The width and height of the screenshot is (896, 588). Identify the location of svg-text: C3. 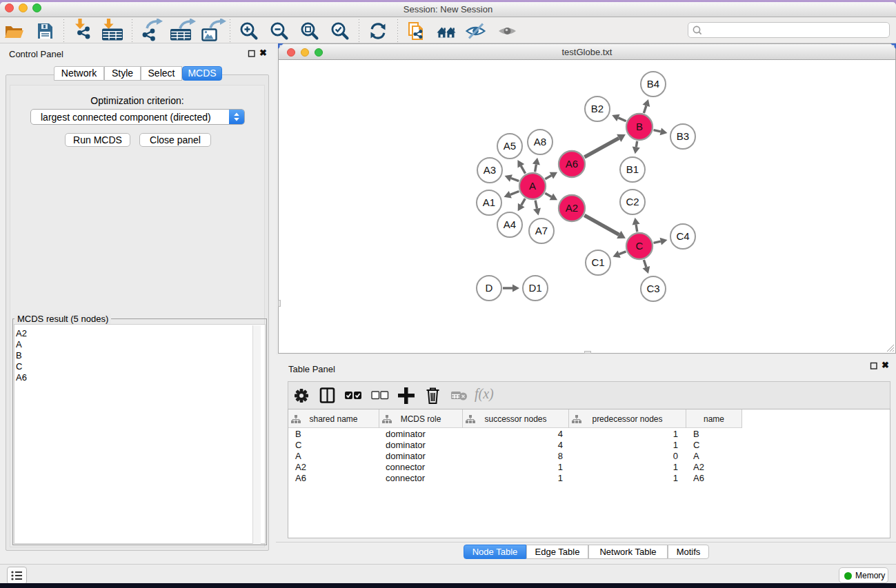
(653, 288).